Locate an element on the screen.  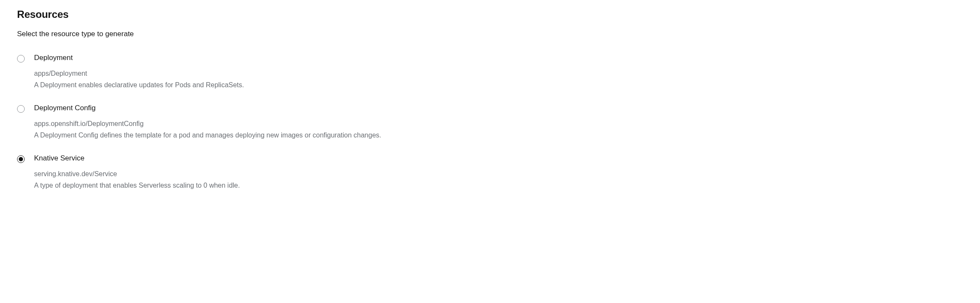
resource-option-knative-service: Knative Service serving.knative.dev/Serv… is located at coordinates (490, 172).